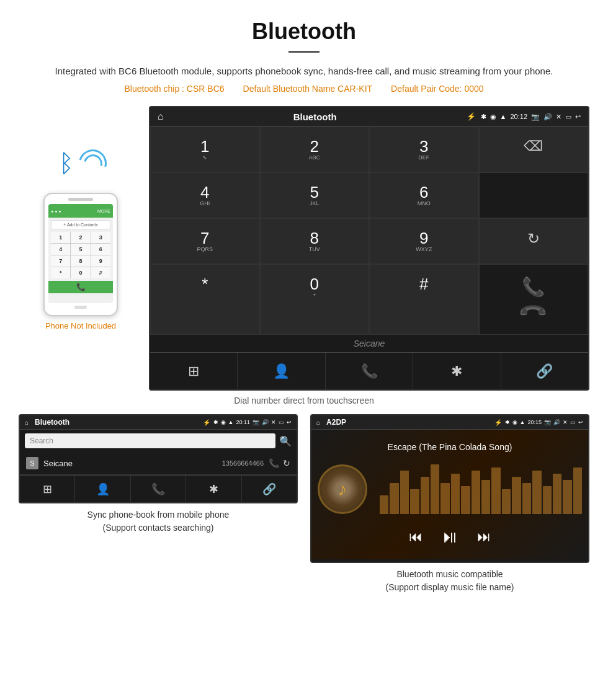 The image size is (608, 700). What do you see at coordinates (565, 422) in the screenshot?
I see `music-close-icon: ✕` at bounding box center [565, 422].